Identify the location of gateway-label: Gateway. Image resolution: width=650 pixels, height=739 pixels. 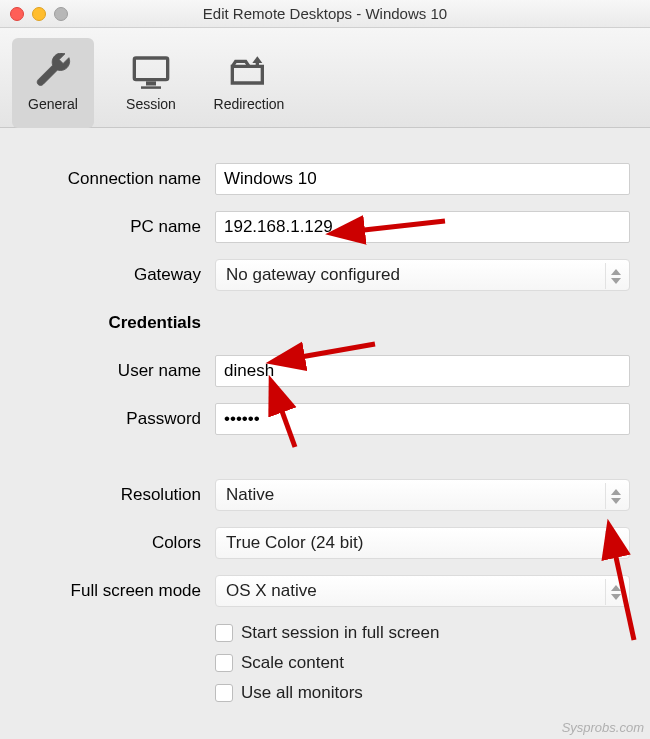
(118, 275).